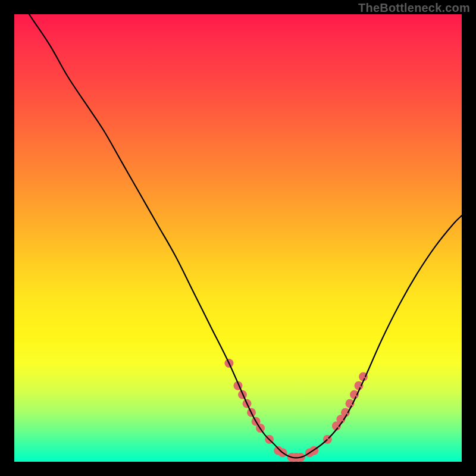 This screenshot has width=476, height=476. What do you see at coordinates (296, 411) in the screenshot?
I see `highlight-markers` at bounding box center [296, 411].